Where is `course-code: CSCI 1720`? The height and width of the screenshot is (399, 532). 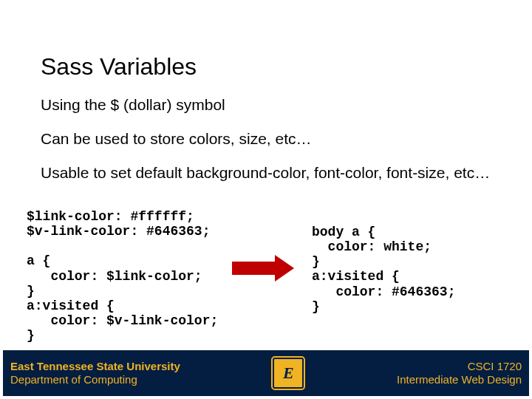
course-code: CSCI 1720 is located at coordinates (460, 366).